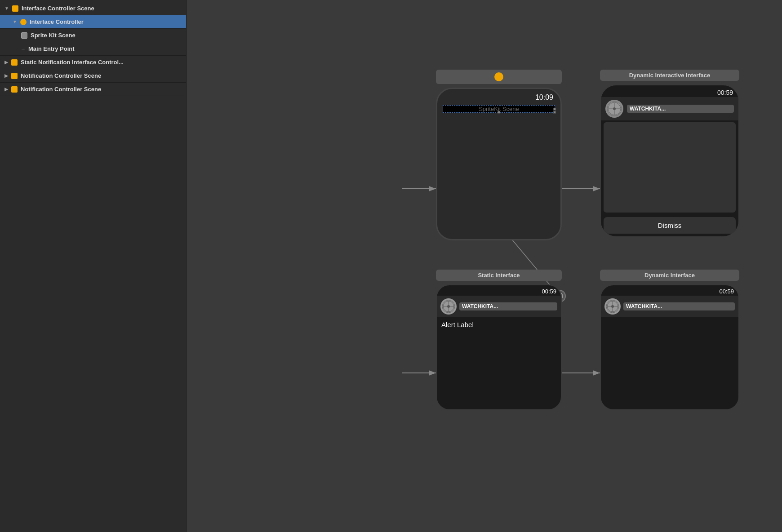  Describe the element at coordinates (680, 109) in the screenshot. I see `app-name-area: WATCHKITA...` at that location.